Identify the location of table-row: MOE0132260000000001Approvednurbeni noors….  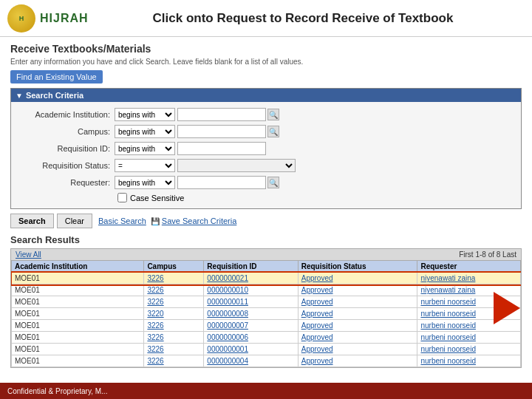
(266, 349).